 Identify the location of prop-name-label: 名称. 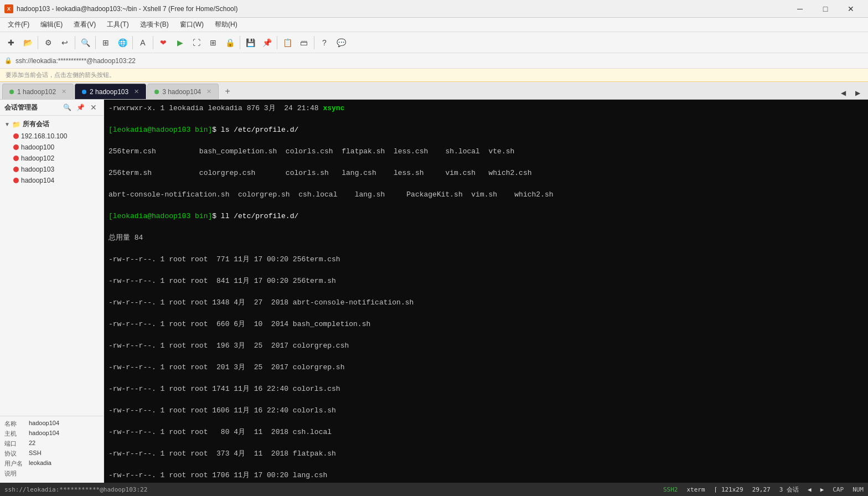
(17, 424).